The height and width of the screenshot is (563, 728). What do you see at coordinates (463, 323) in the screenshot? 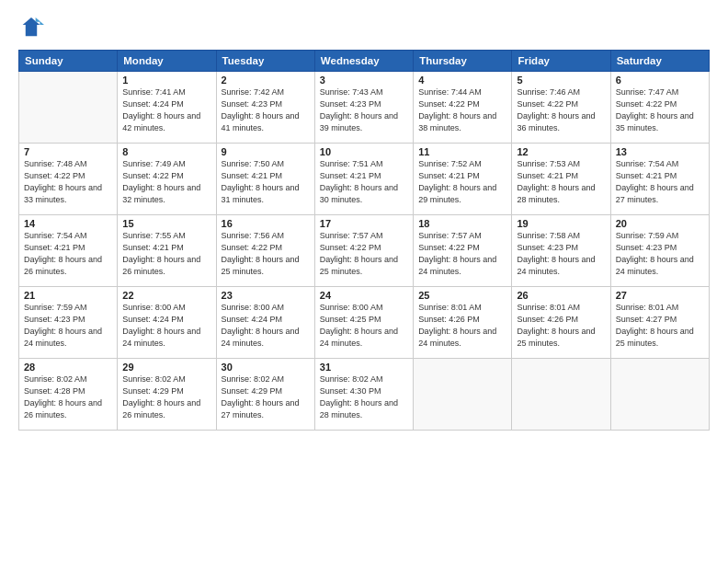
I see `day-cell: 25Sunrise: 8:01 AMSunset: 4:26 PMDayligh…` at bounding box center [463, 323].